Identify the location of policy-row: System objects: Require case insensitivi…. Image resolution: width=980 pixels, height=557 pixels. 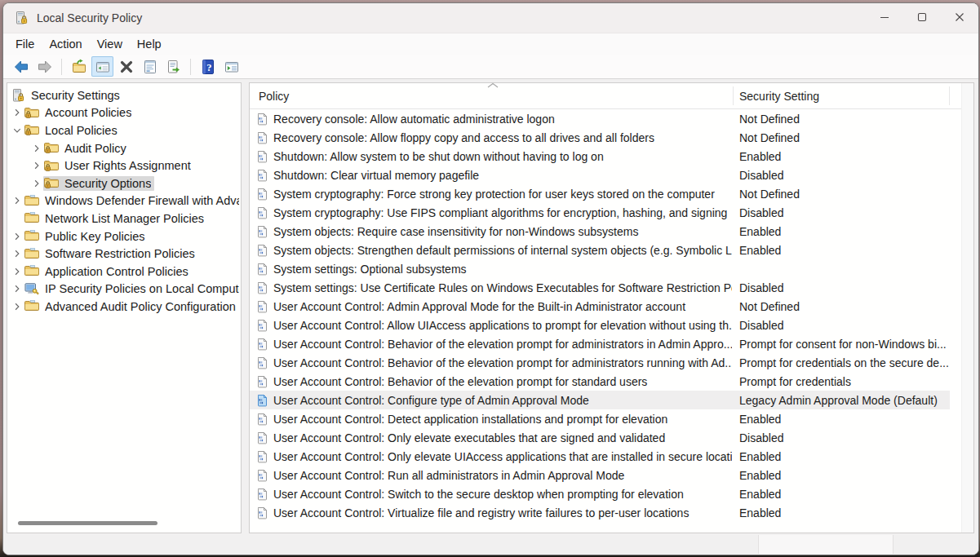
(600, 232).